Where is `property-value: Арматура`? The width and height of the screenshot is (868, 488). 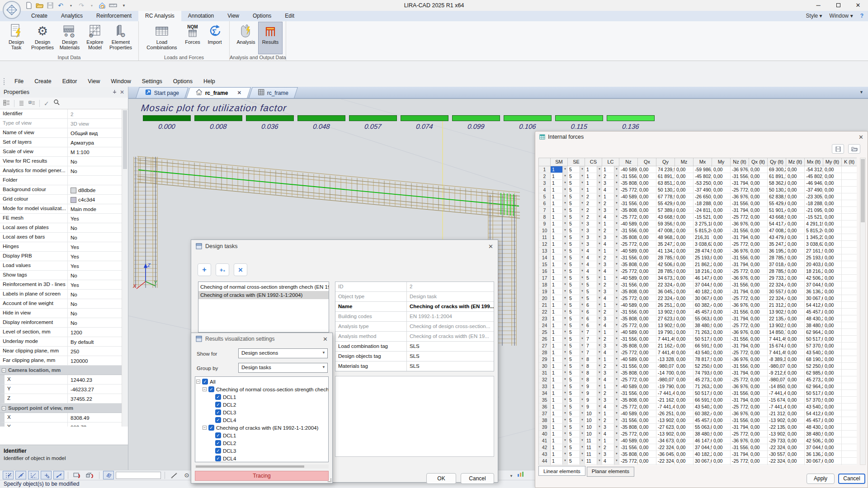 property-value: Арматура is located at coordinates (95, 142).